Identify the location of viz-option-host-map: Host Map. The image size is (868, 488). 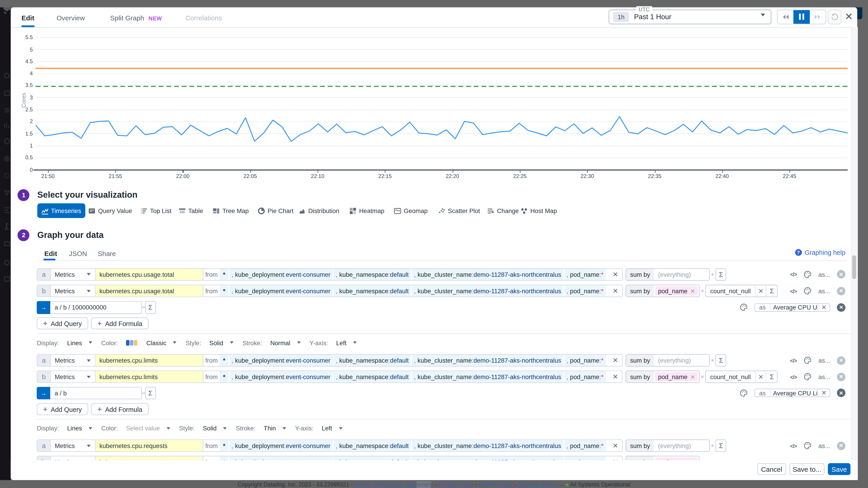
(539, 211).